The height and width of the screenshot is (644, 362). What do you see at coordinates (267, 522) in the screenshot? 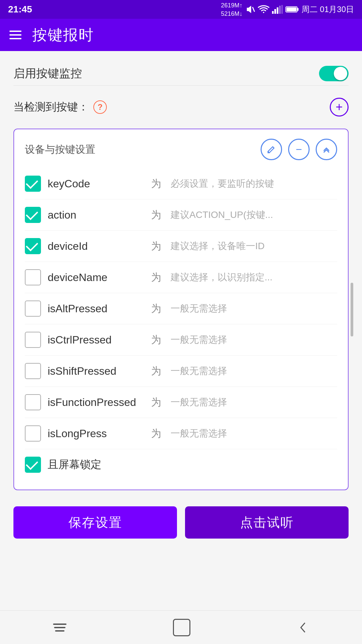
I see `test-button: 点击试听` at bounding box center [267, 522].